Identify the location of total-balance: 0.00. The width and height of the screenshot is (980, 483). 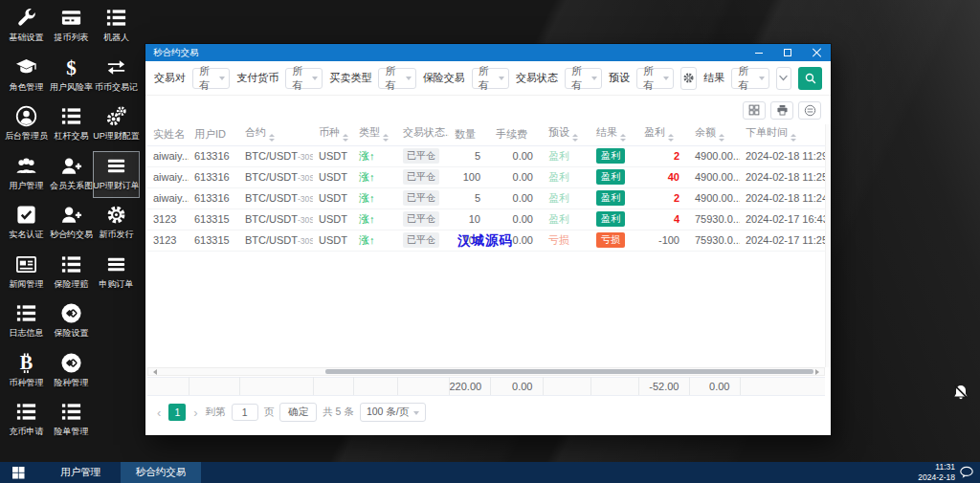
(714, 386).